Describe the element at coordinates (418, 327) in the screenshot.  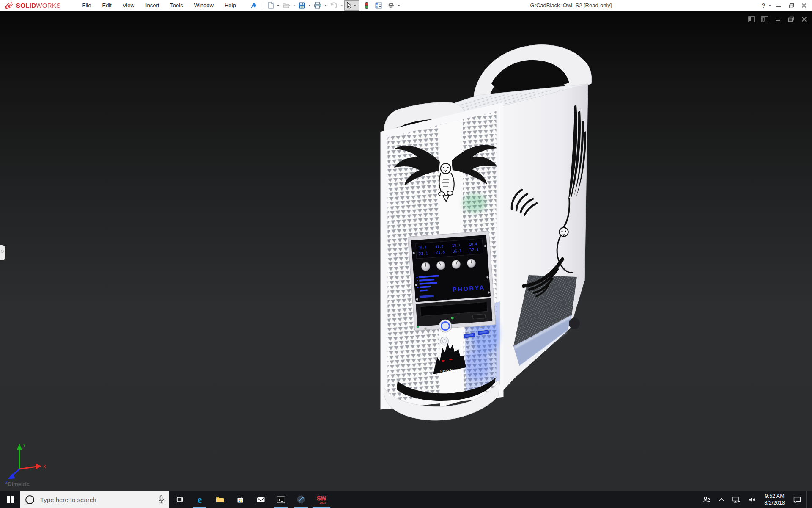
I see `hdd-led` at that location.